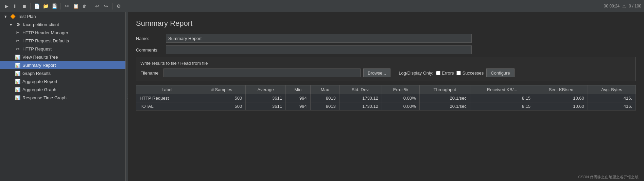  I want to click on table-body: HTTP Request500361199480131730.120.00%20…, so click(386, 102).